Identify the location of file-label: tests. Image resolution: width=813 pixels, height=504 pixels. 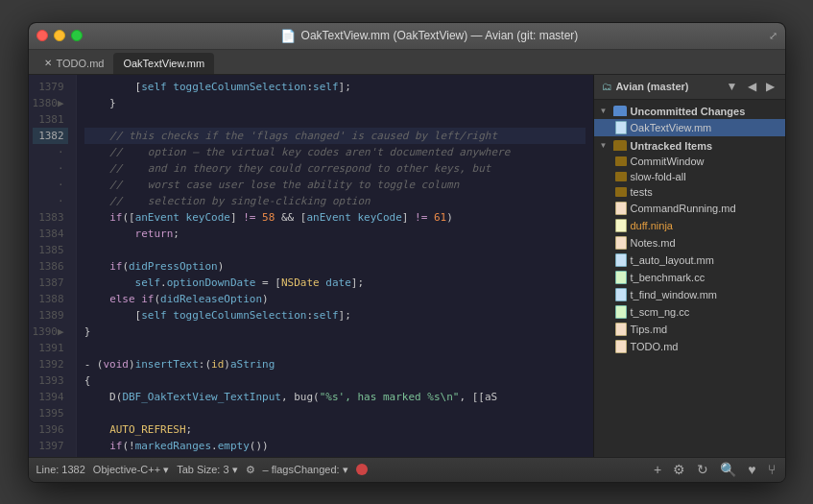
(705, 192).